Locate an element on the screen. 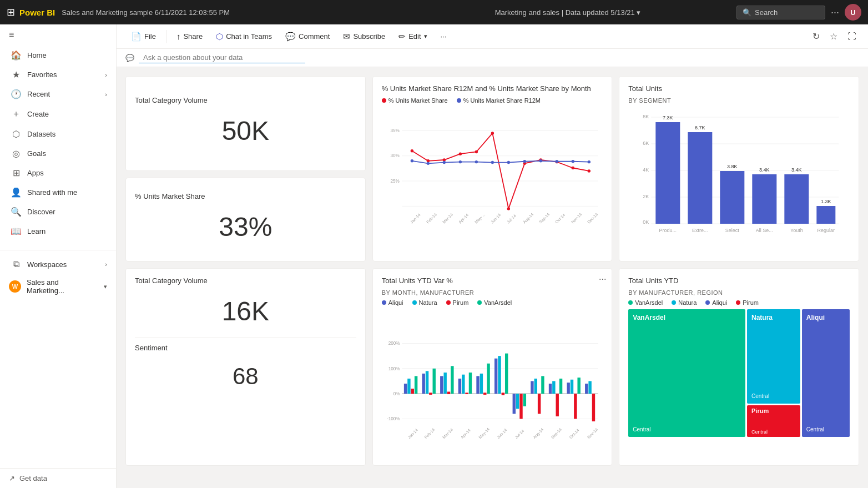 This screenshot has width=868, height=488. sidebar-item-label: Shared with me is located at coordinates (67, 192).